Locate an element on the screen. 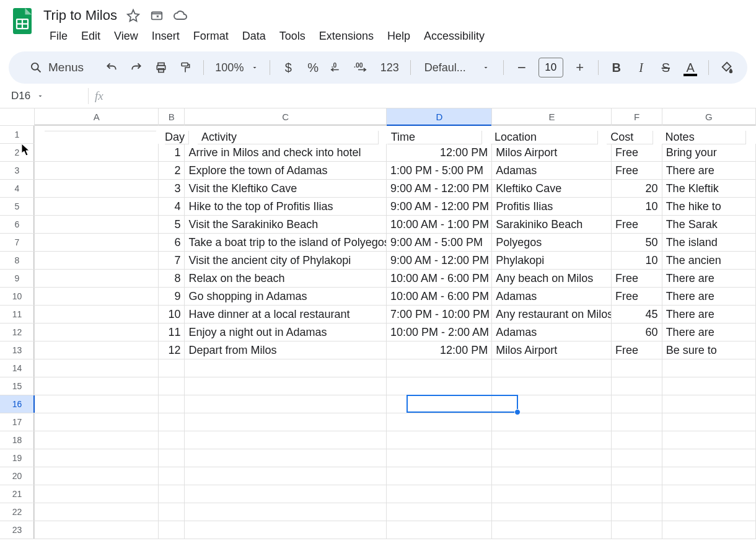 This screenshot has height=559, width=756. formula-input is located at coordinates (433, 95).